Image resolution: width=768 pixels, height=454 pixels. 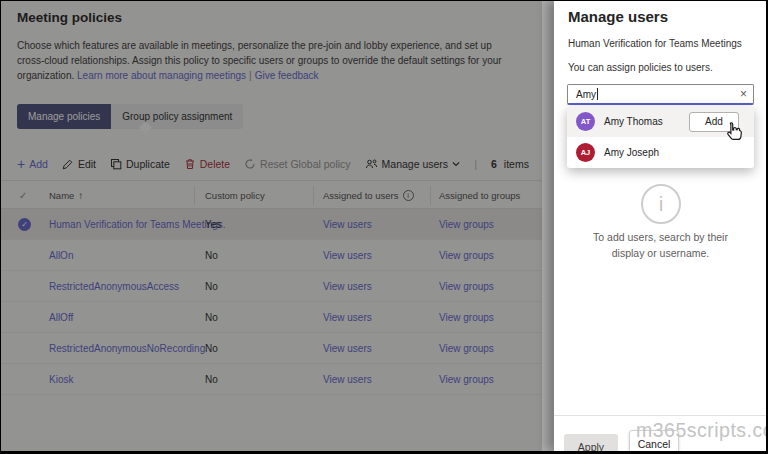 I want to click on empty-state-line1: To add users, search by their, so click(x=660, y=237).